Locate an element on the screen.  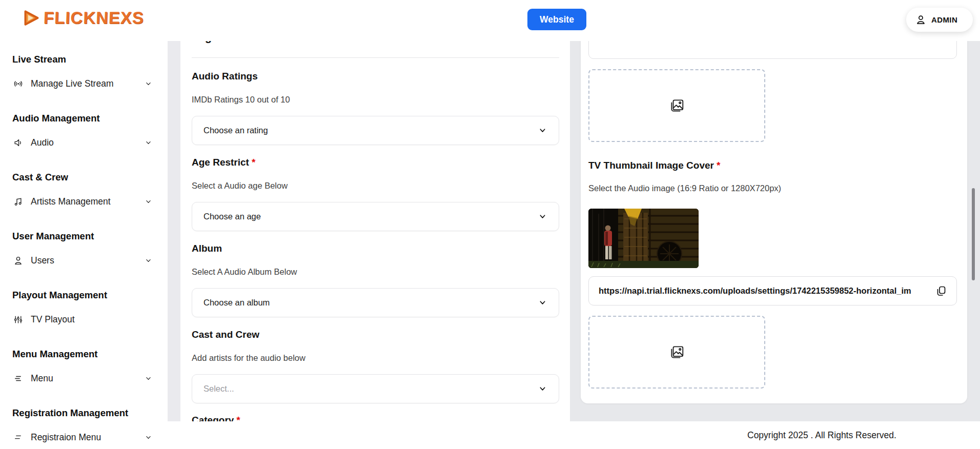
rating-select-value: Choose an rating is located at coordinates (236, 130).